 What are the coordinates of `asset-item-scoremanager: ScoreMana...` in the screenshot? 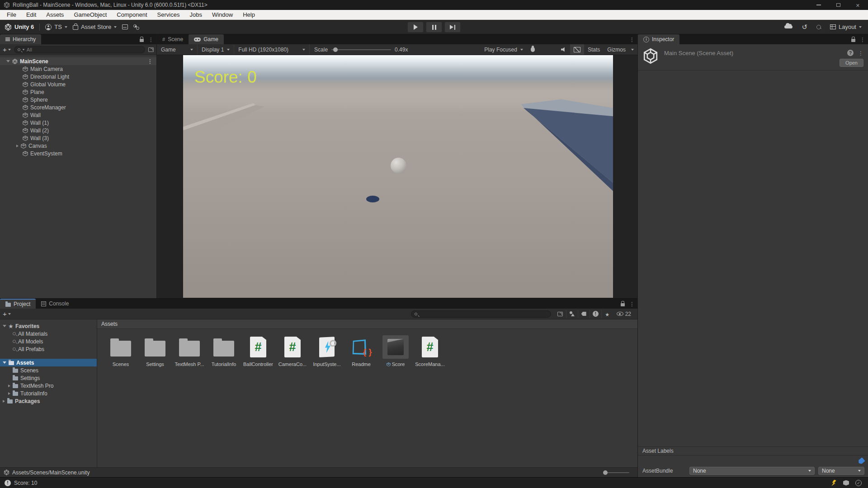 It's located at (430, 351).